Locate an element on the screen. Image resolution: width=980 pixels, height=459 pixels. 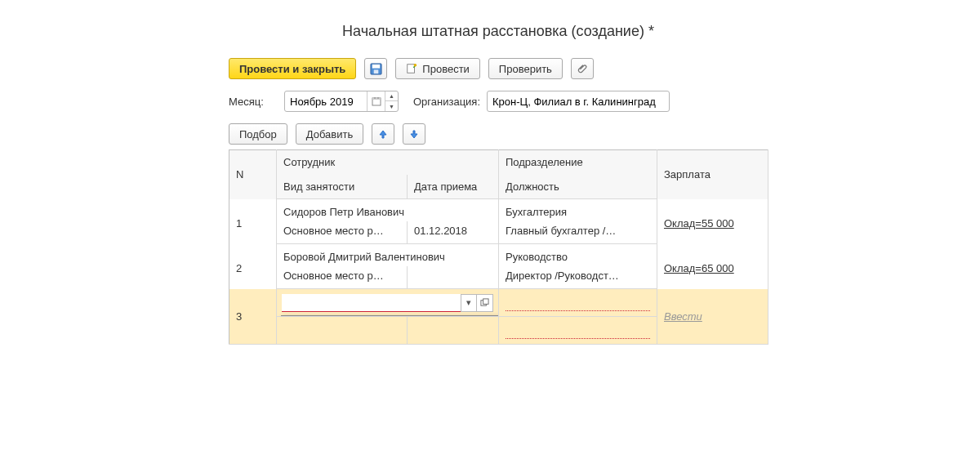
cell-employee: Сидоров Петр Иванович is located at coordinates (388, 211).